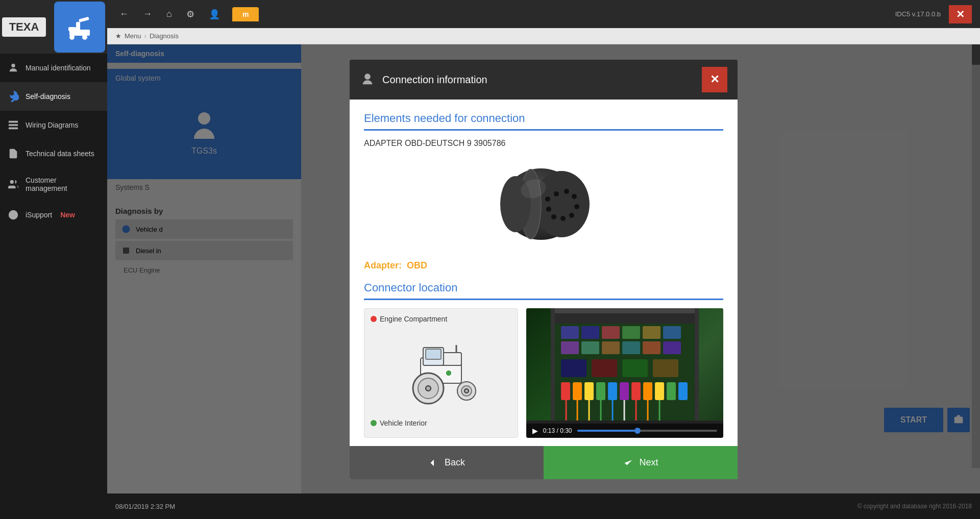  I want to click on progress-bar, so click(647, 431).